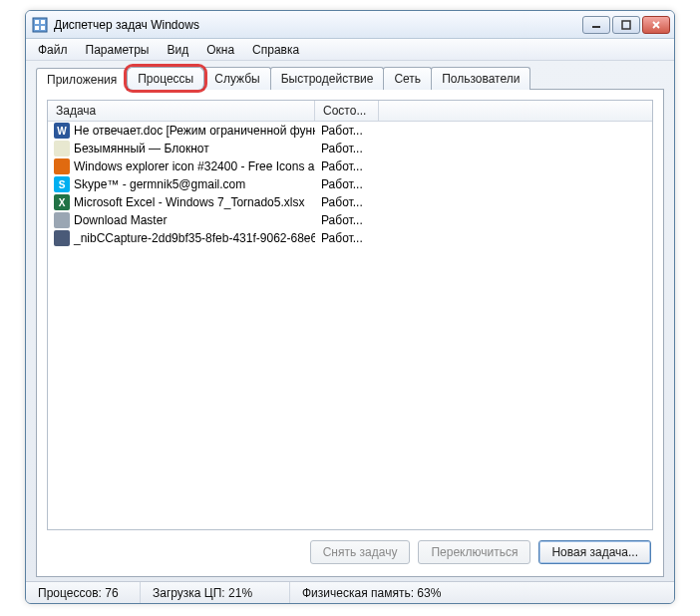  I want to click on skype-icon: S, so click(62, 184).